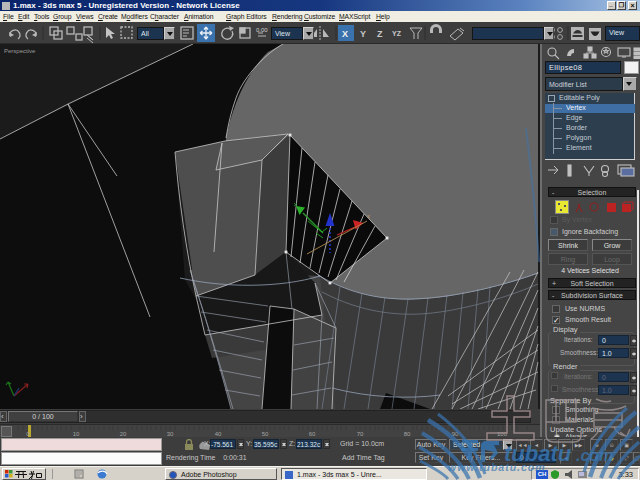 This screenshot has width=640, height=480. I want to click on svg-text: 0.00, so click(262, 30).